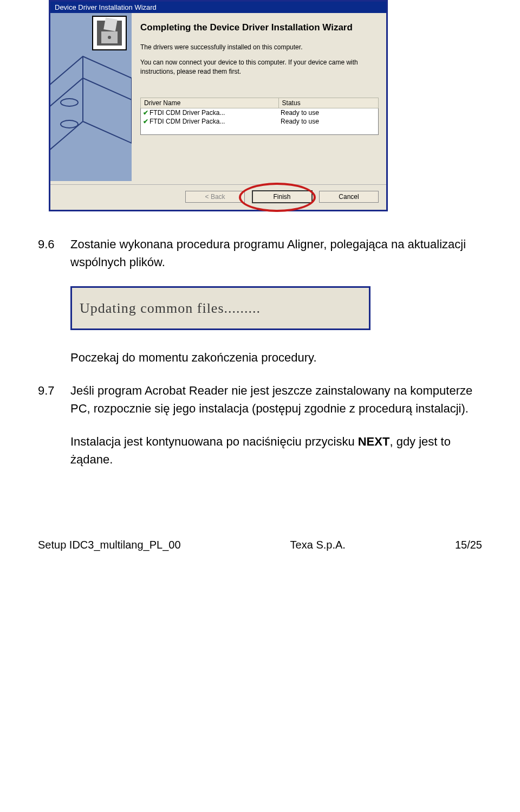  Describe the element at coordinates (276, 399) in the screenshot. I see `section-text-97: Jeśli program Acrobat Reader nie jest je…` at that location.